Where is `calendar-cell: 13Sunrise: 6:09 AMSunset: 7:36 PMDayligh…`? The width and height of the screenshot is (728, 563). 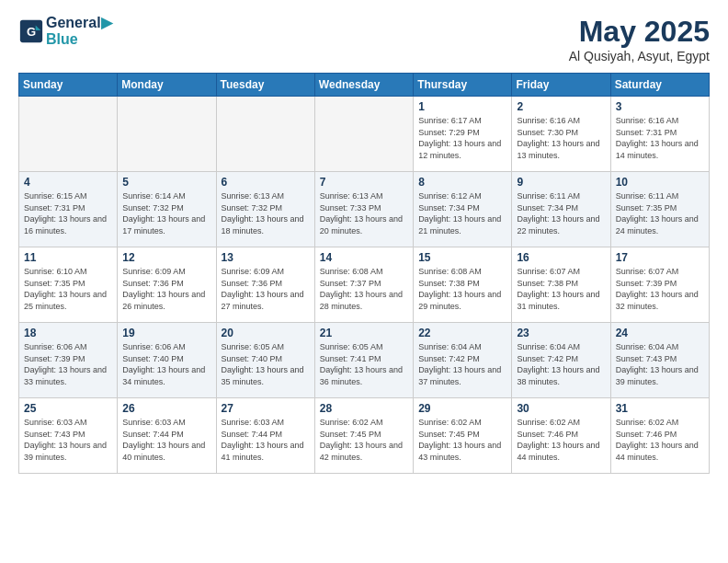
calendar-cell: 13Sunrise: 6:09 AMSunset: 7:36 PMDayligh… is located at coordinates (265, 285).